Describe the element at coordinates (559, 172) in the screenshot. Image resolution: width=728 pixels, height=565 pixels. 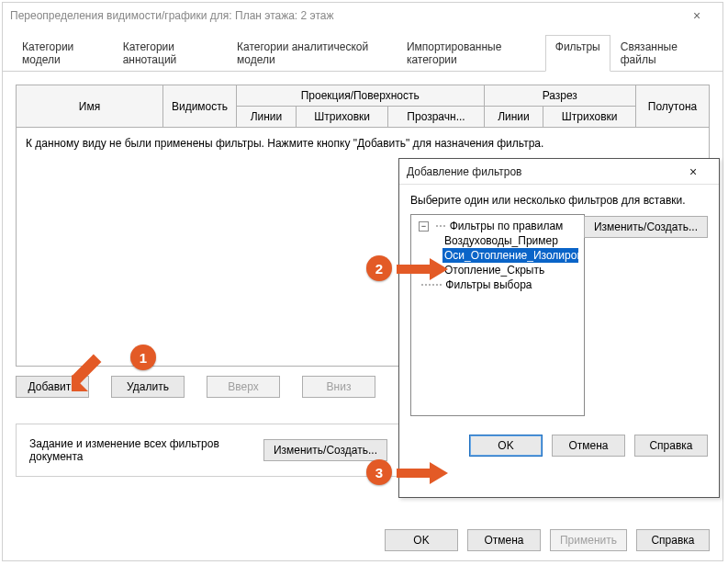
I see `dialog-titlebar: Добавление фильтров ×` at that location.